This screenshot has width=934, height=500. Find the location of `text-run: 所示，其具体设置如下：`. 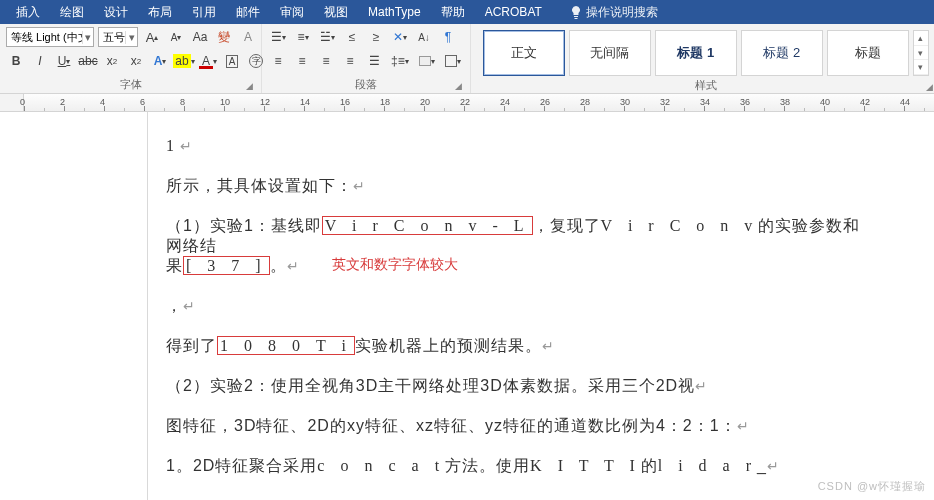

text-run: 所示，其具体设置如下： is located at coordinates (260, 186).